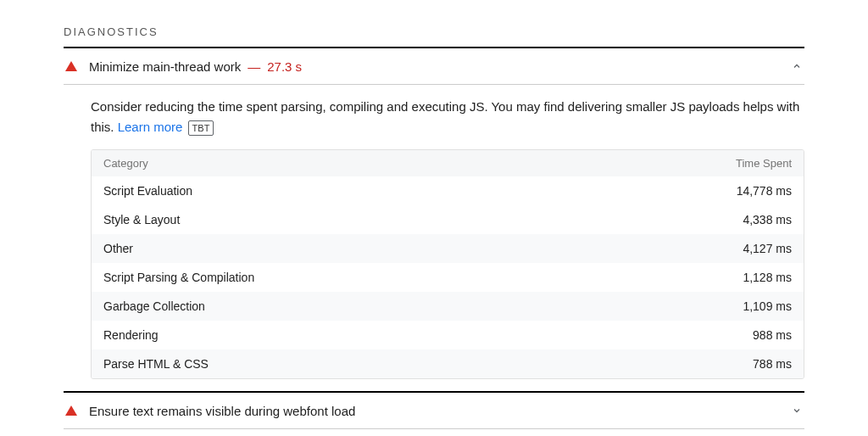  Describe the element at coordinates (448, 306) in the screenshot. I see `table-row: Garbage Collection 1,109 ms` at that location.